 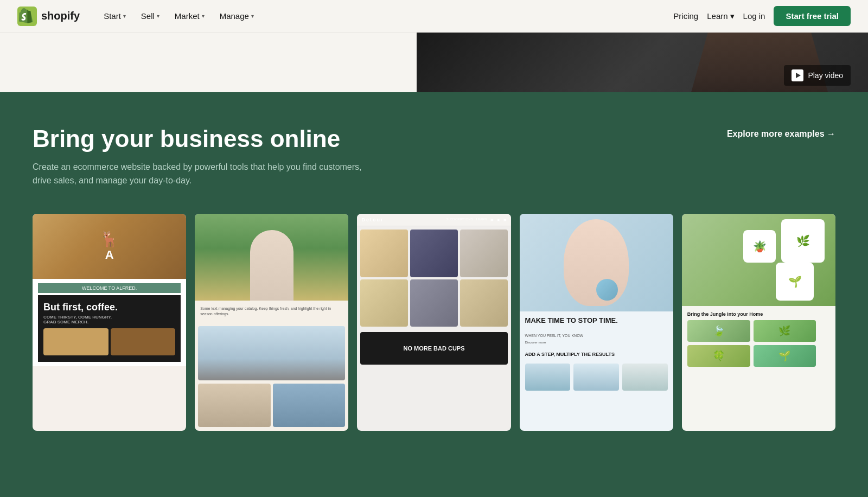 What do you see at coordinates (271, 311) in the screenshot?
I see `store-2-text: Some text managing your catalog. Keep th…` at bounding box center [271, 311].